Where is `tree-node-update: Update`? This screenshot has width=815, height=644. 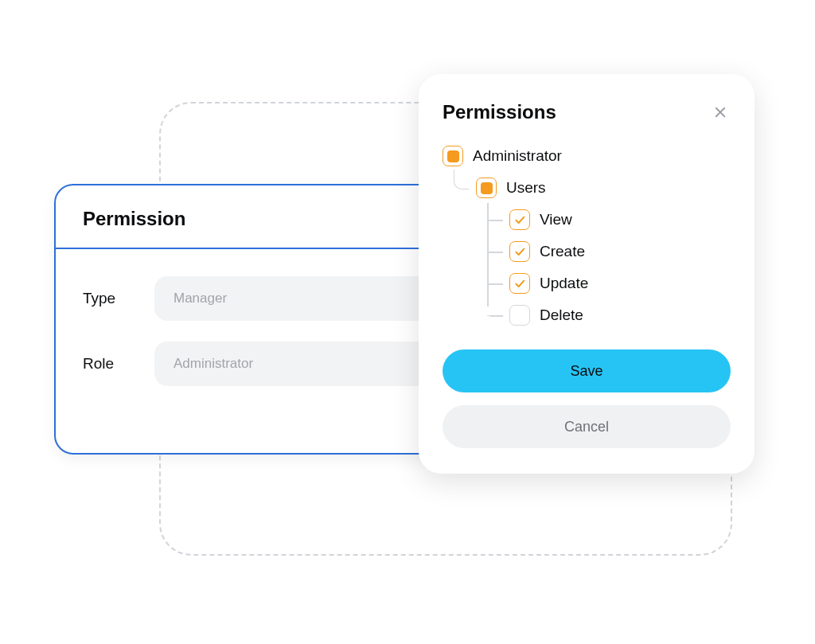
tree-node-update: Update is located at coordinates (620, 283).